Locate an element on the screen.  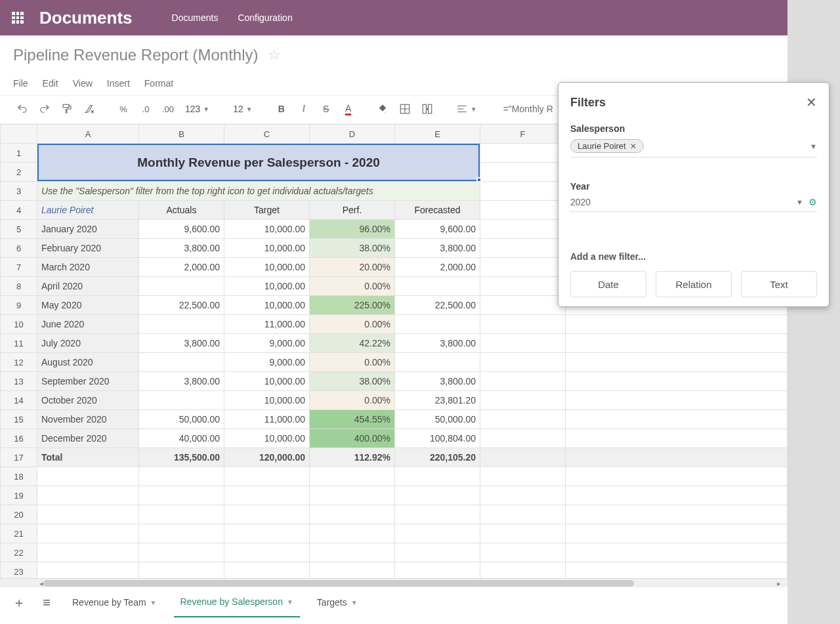
align-dropdown: ▼ is located at coordinates (467, 109).